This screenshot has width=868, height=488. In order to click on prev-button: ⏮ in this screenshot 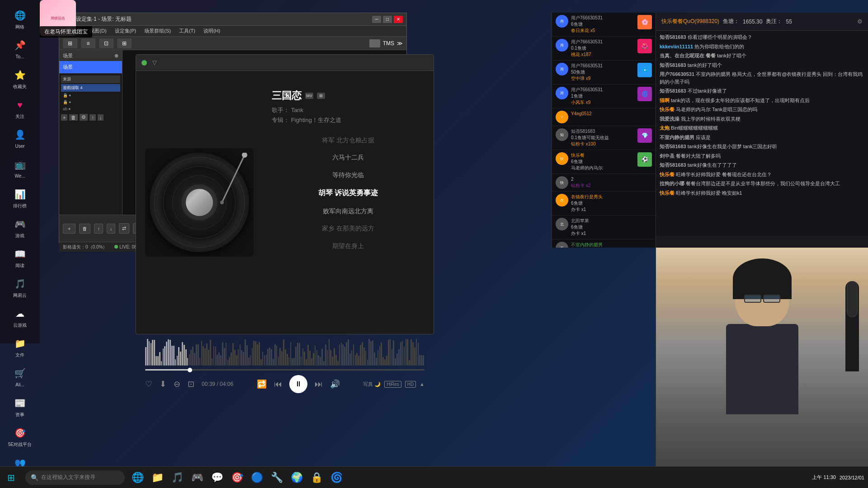, I will do `click(278, 384)`.